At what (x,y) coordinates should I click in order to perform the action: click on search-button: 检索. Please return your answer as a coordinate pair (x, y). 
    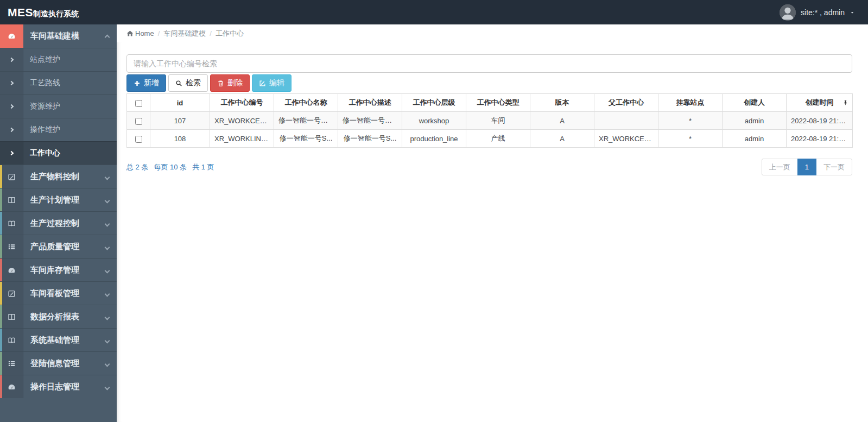
    Looking at the image, I should click on (188, 83).